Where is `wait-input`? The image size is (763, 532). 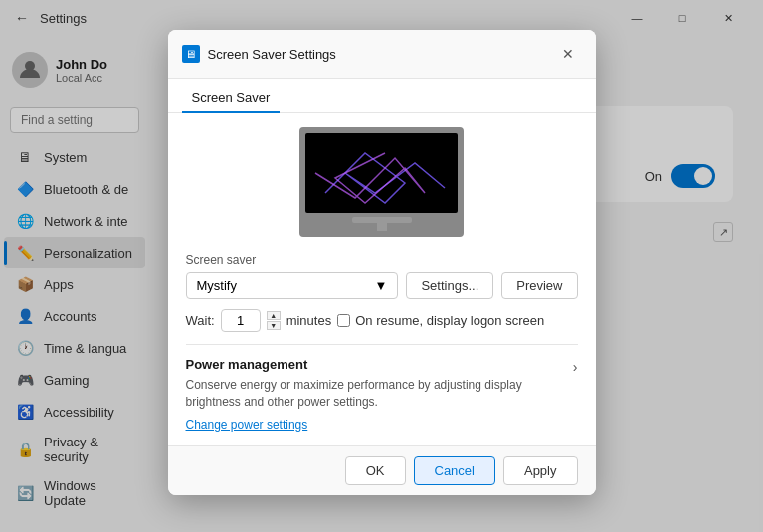 wait-input is located at coordinates (241, 320).